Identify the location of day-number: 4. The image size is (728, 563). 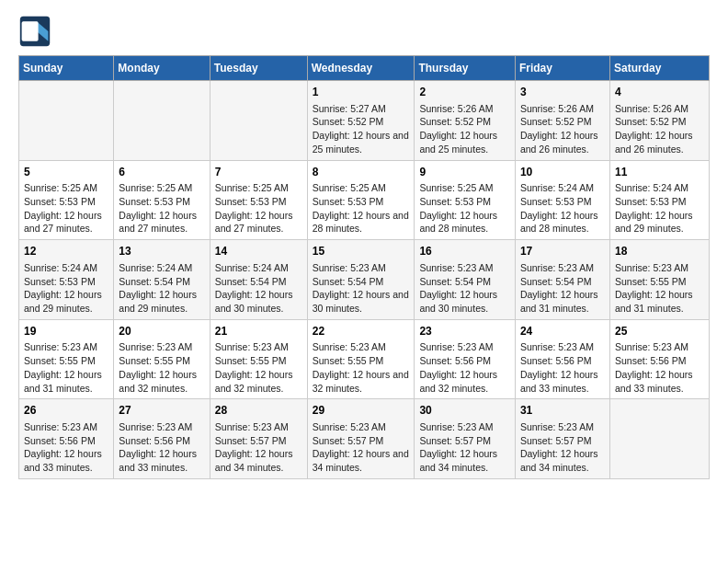
(660, 92).